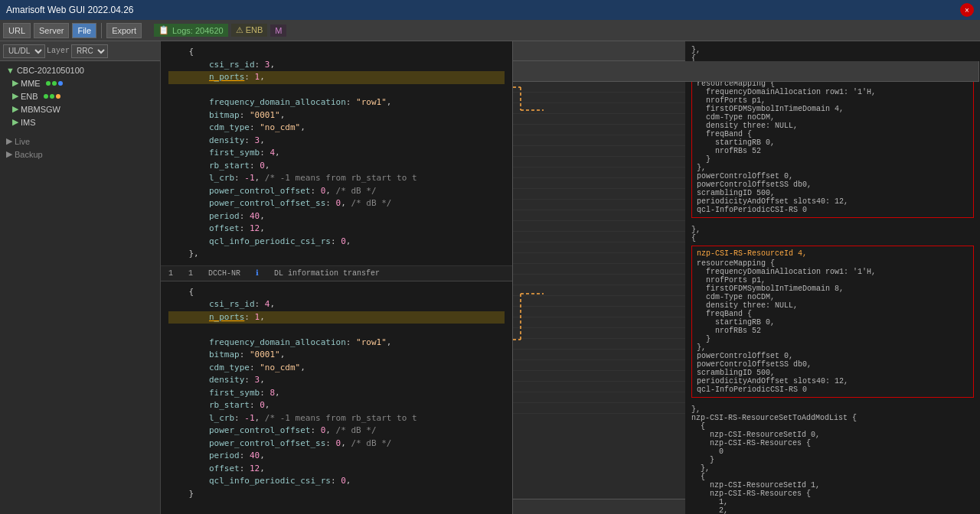 Image resolution: width=980 pixels, height=514 pixels. What do you see at coordinates (833, 142) in the screenshot?
I see `rp-box1: nzp-CSI-RS-ResourceId 3, resourceMapping…` at bounding box center [833, 142].